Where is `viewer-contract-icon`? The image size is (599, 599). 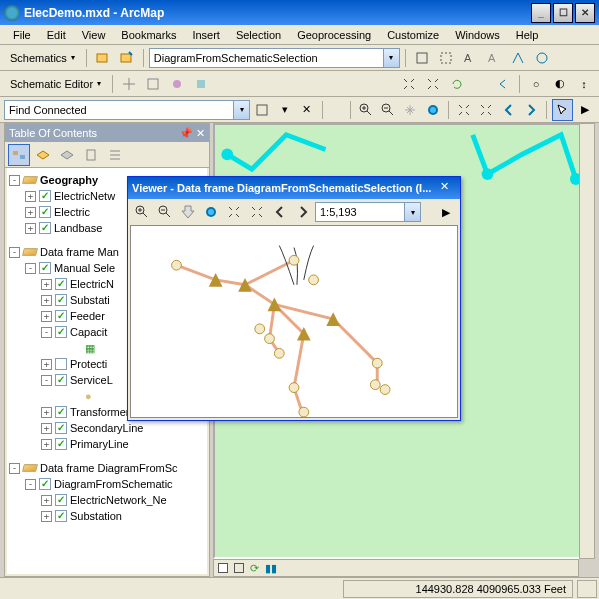 viewer-contract-icon is located at coordinates (257, 212).